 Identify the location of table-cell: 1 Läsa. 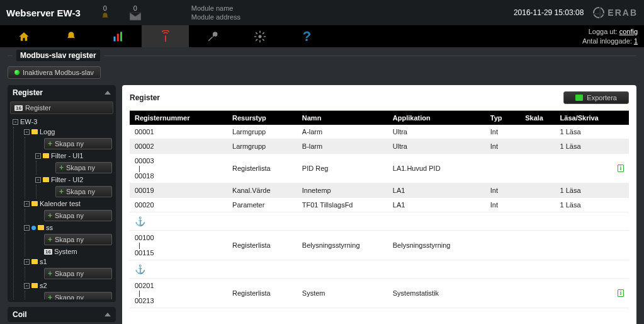
(583, 205).